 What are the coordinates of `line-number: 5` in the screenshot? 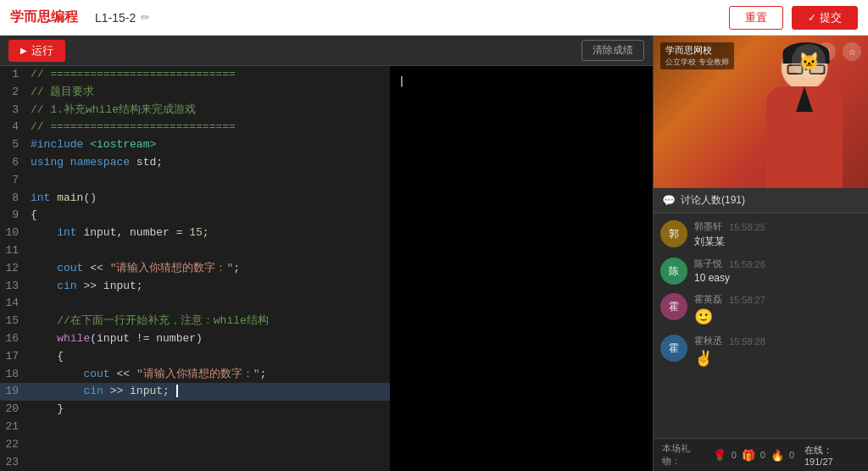 It's located at (14, 146).